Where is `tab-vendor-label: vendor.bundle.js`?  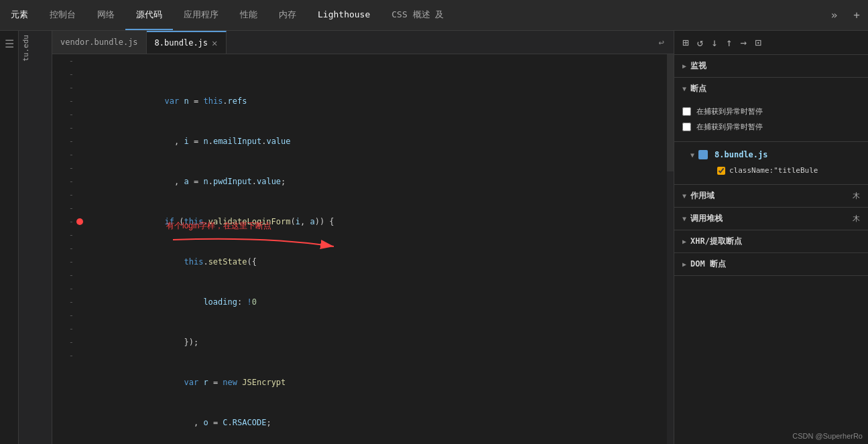
tab-vendor-label: vendor.bundle.js is located at coordinates (99, 42).